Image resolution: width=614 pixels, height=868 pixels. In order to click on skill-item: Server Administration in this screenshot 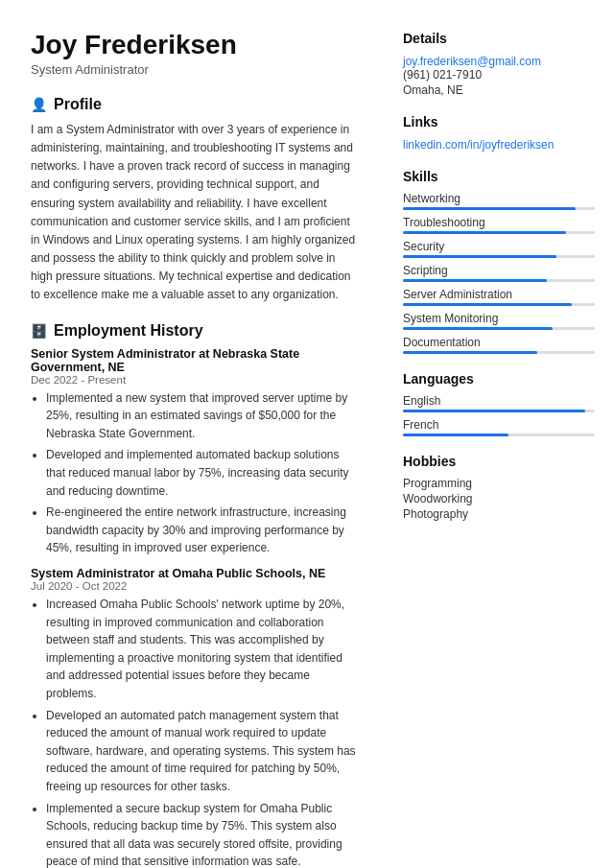, I will do `click(499, 297)`.